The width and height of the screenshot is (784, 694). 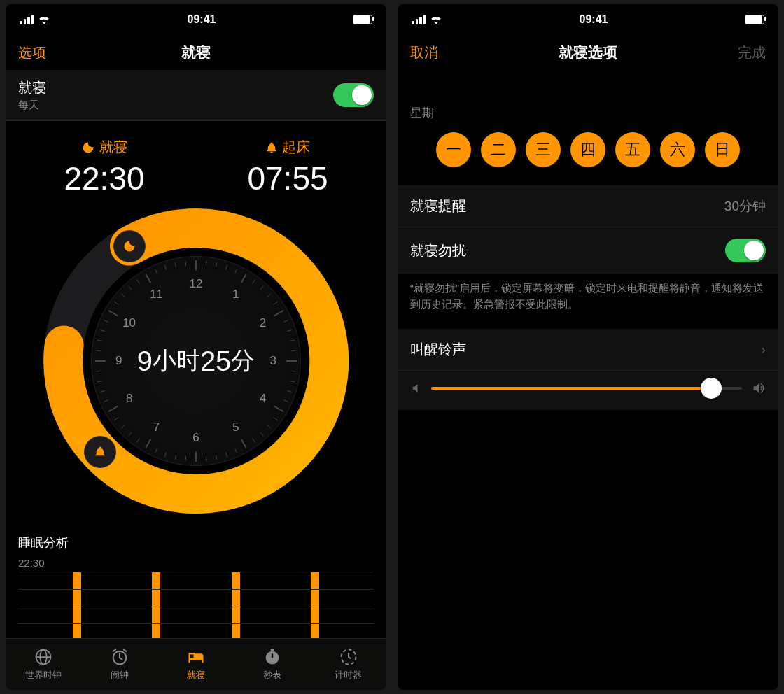 I want to click on sleep-analysis: 睡眠分析 22:30, so click(x=196, y=583).